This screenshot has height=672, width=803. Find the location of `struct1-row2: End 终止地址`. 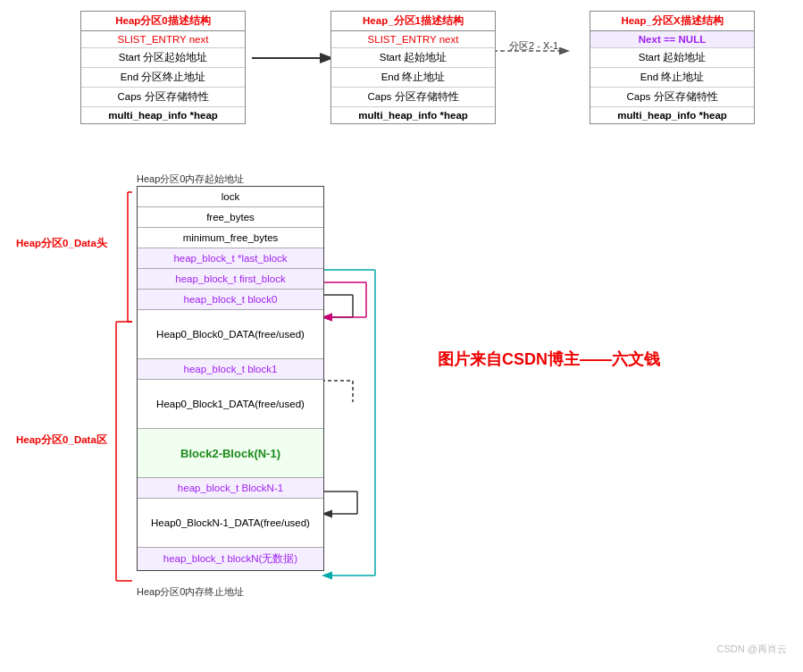

struct1-row2: End 终止地址 is located at coordinates (413, 78).